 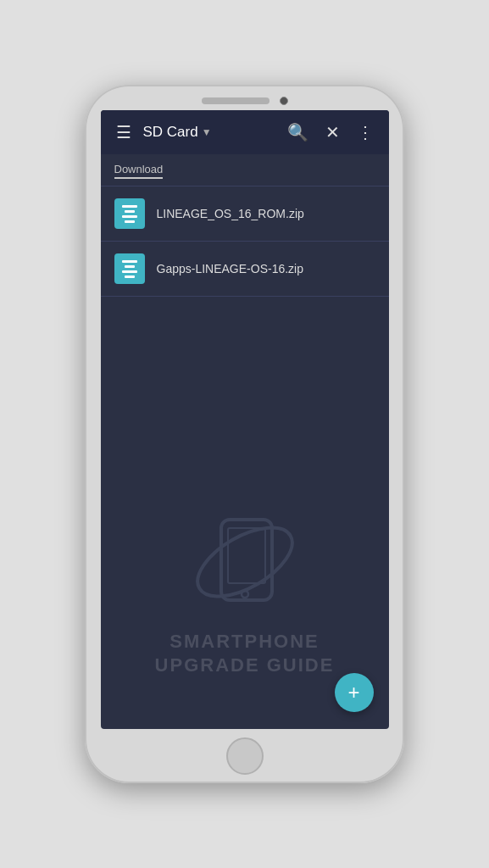 I want to click on watermark-line2: UPGRADE GUIDE, so click(x=245, y=666).